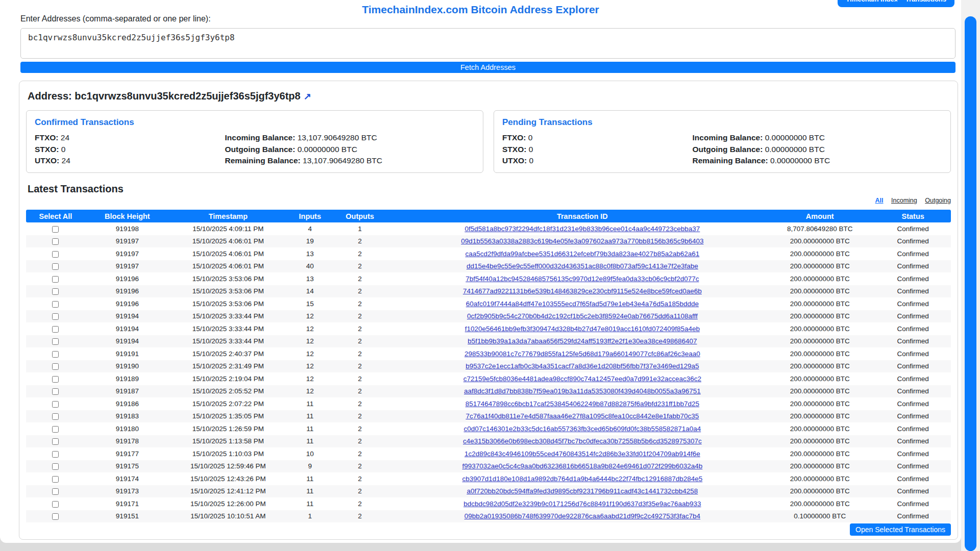  I want to click on transaction-id-link: a0f720bb20bdc594ffa9fed3d9895cbf9231796b…, so click(582, 491).